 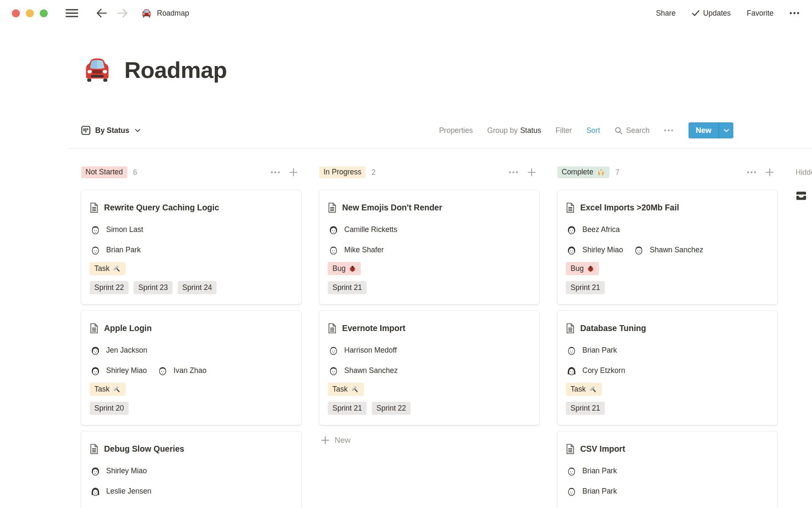 What do you see at coordinates (118, 371) in the screenshot?
I see `person: Shirley Miao` at bounding box center [118, 371].